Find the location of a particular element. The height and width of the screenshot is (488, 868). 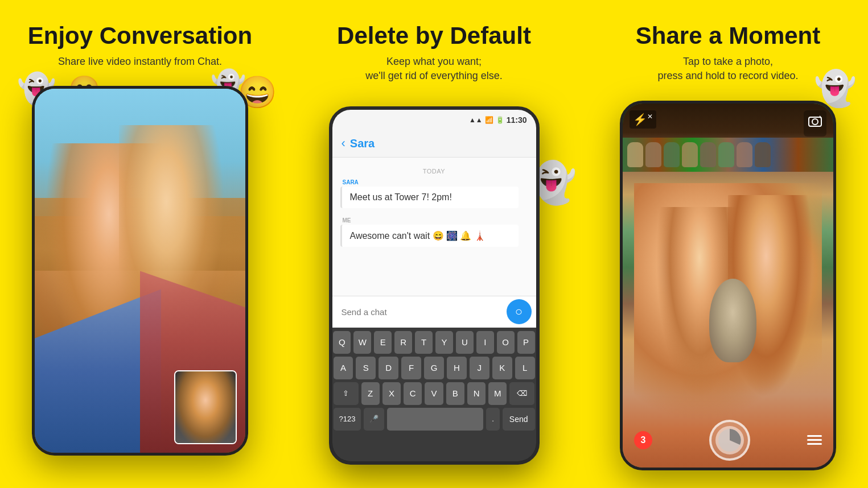

chat-input is located at coordinates (422, 312).